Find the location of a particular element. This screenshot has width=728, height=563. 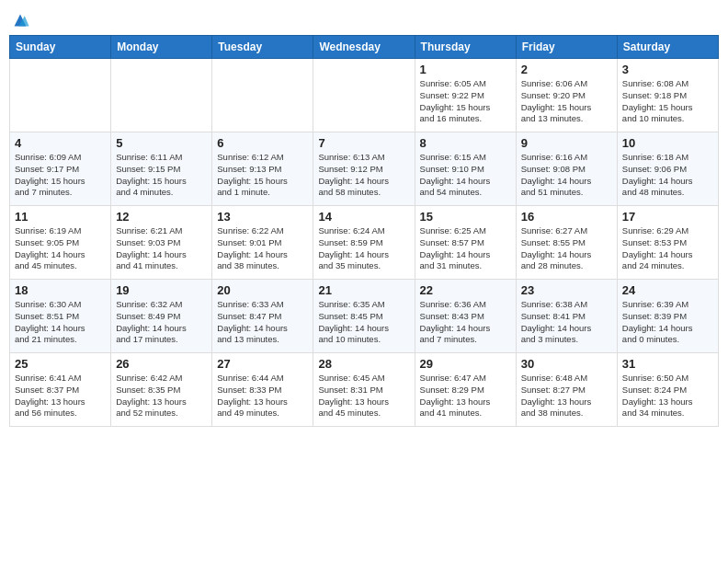

day-number: 2 is located at coordinates (566, 70).